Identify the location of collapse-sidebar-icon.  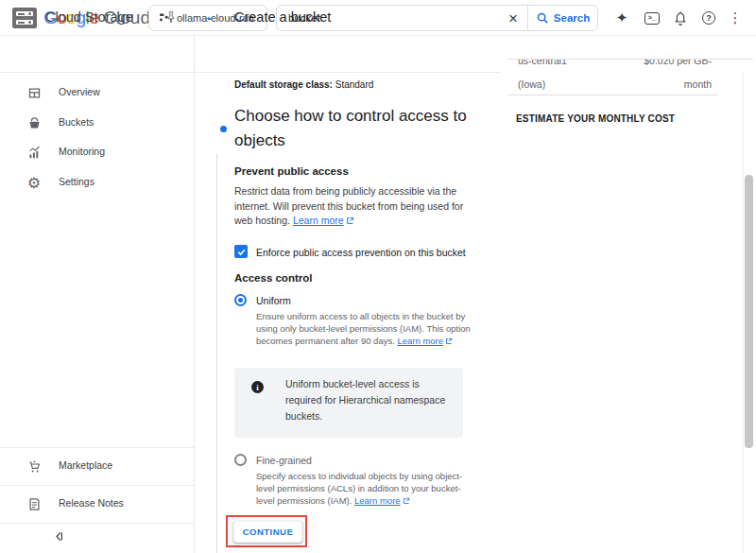
(59, 538).